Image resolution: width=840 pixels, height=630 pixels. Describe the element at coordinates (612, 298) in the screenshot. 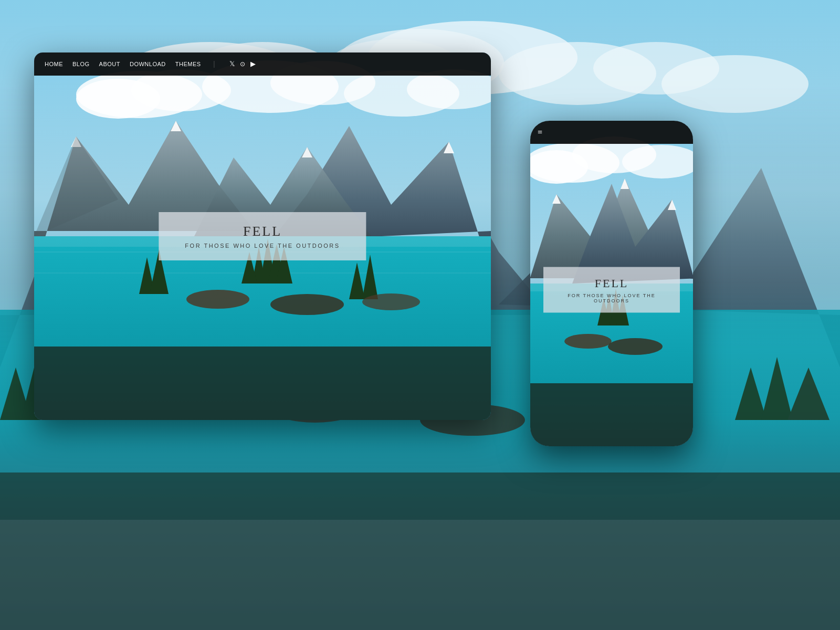

I see `mobile-hero-subtitle: FOR THOSE WHO LOVE THE OUTDOORS` at that location.